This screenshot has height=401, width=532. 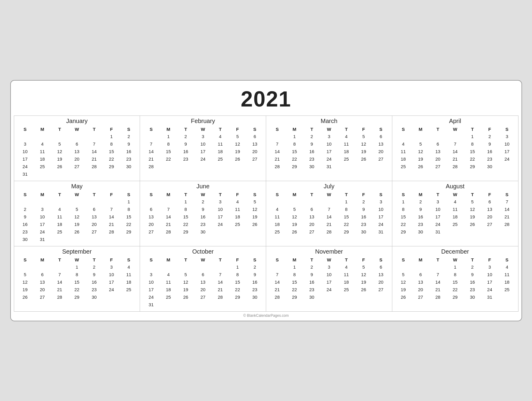 I want to click on day-cell: 14, so click(x=169, y=217).